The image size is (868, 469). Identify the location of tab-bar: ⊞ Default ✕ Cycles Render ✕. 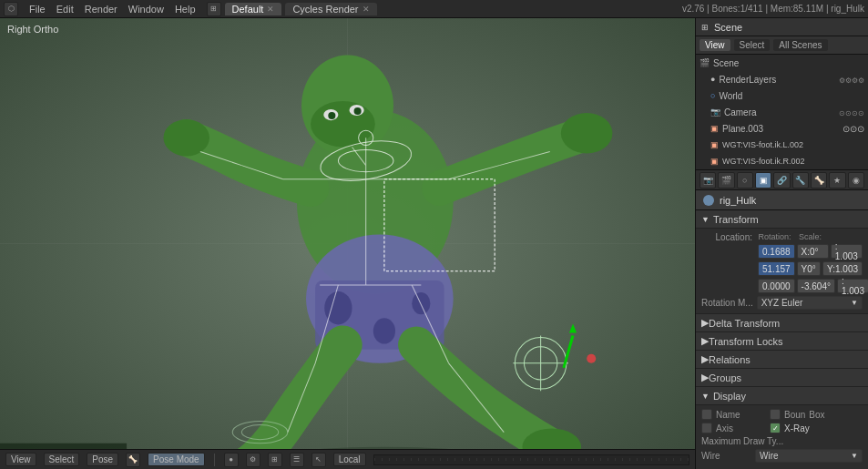
(291, 9).